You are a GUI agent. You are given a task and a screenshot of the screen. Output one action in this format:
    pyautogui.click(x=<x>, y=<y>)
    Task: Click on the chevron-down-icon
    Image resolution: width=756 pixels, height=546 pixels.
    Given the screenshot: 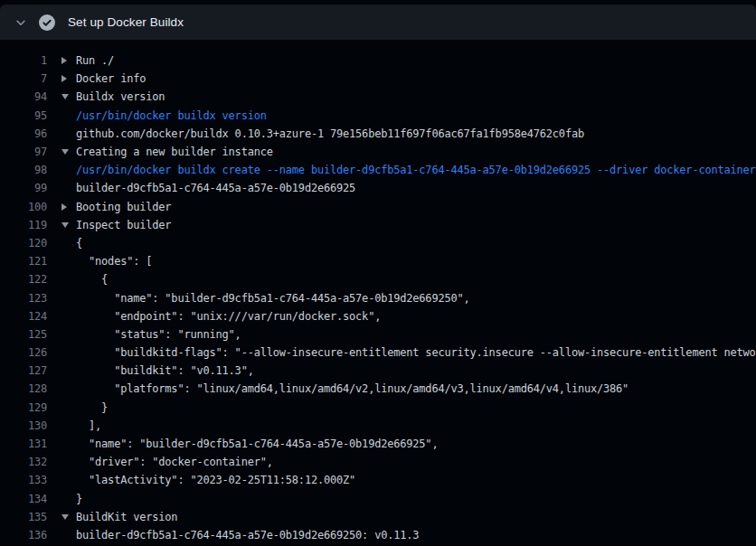 What is the action you would take?
    pyautogui.click(x=21, y=23)
    